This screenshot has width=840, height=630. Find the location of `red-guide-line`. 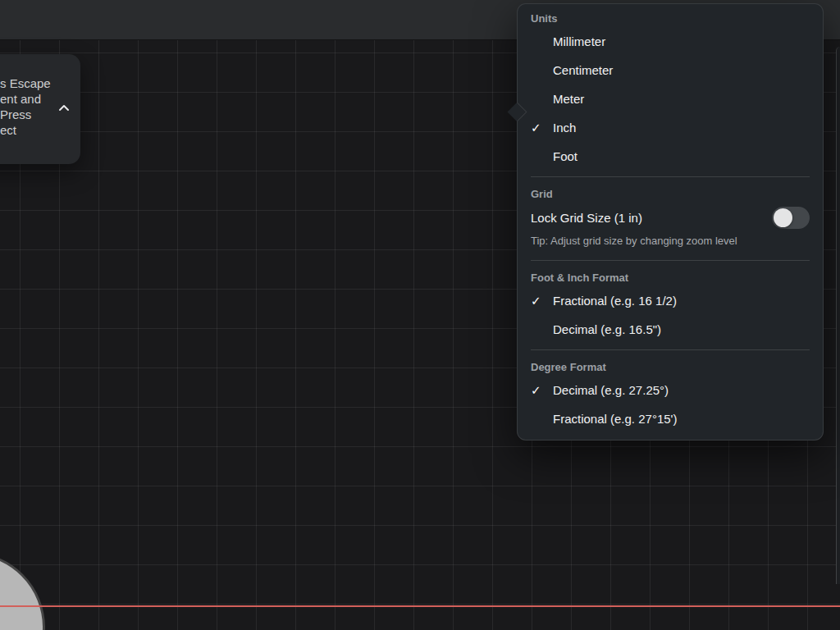

red-guide-line is located at coordinates (420, 606).